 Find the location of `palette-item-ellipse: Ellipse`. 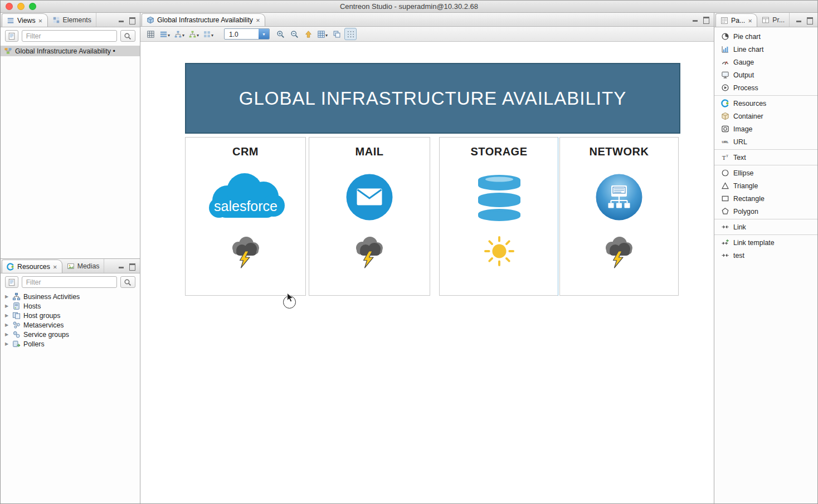

palette-item-ellipse: Ellipse is located at coordinates (766, 173).